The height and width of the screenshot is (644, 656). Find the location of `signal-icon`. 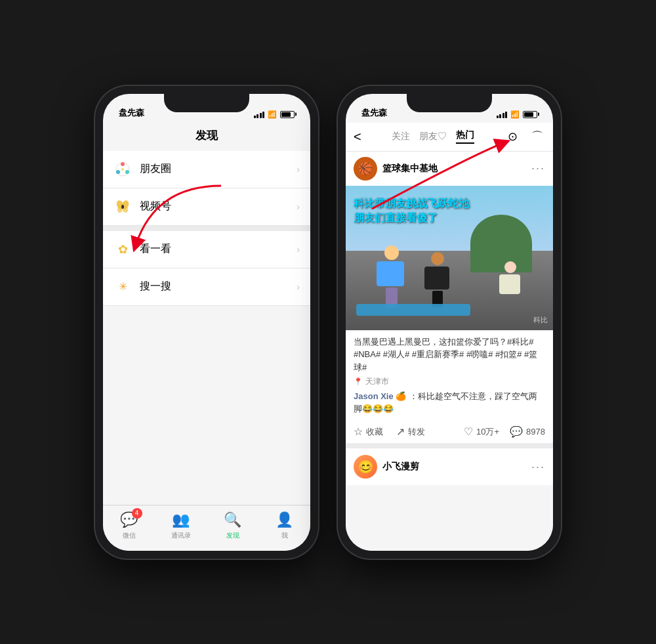

signal-icon is located at coordinates (260, 114).